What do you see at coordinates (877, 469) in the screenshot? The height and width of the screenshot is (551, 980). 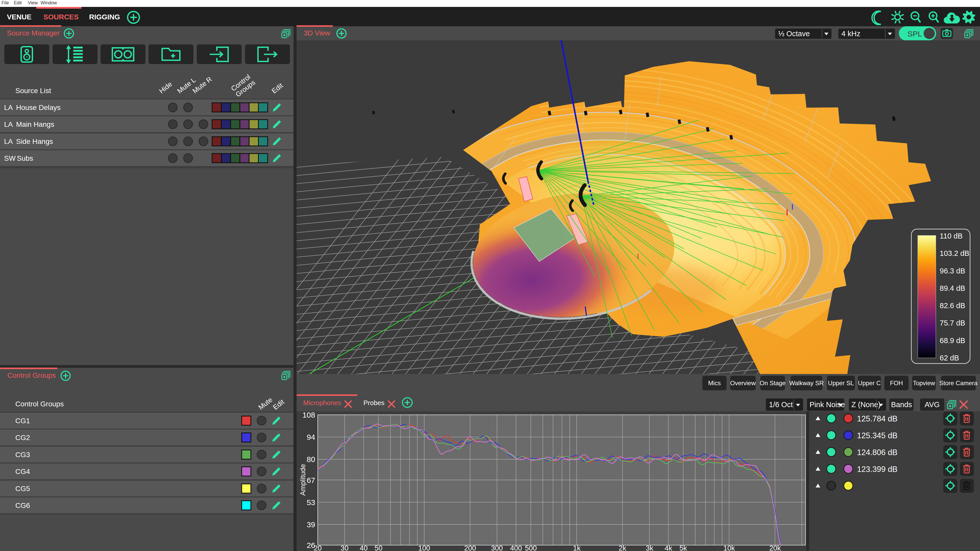 I see `svg-text: 123.399 dB` at bounding box center [877, 469].